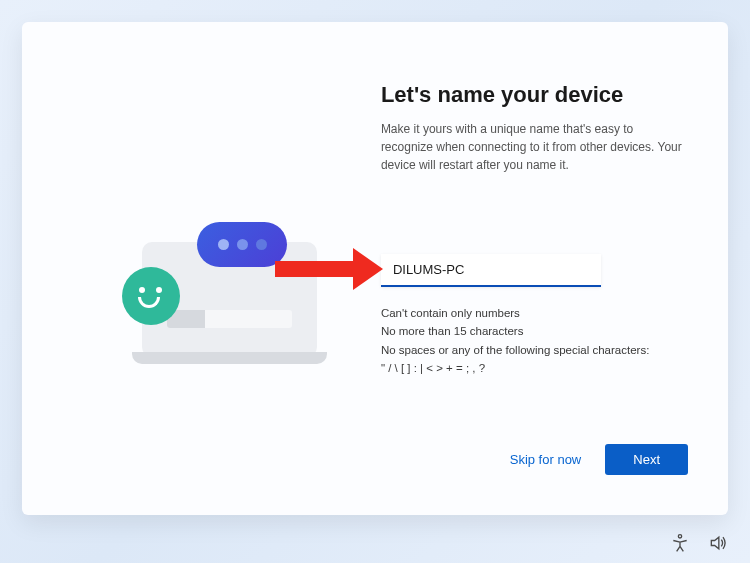  Describe the element at coordinates (680, 543) in the screenshot. I see `accessibility-icon` at that location.